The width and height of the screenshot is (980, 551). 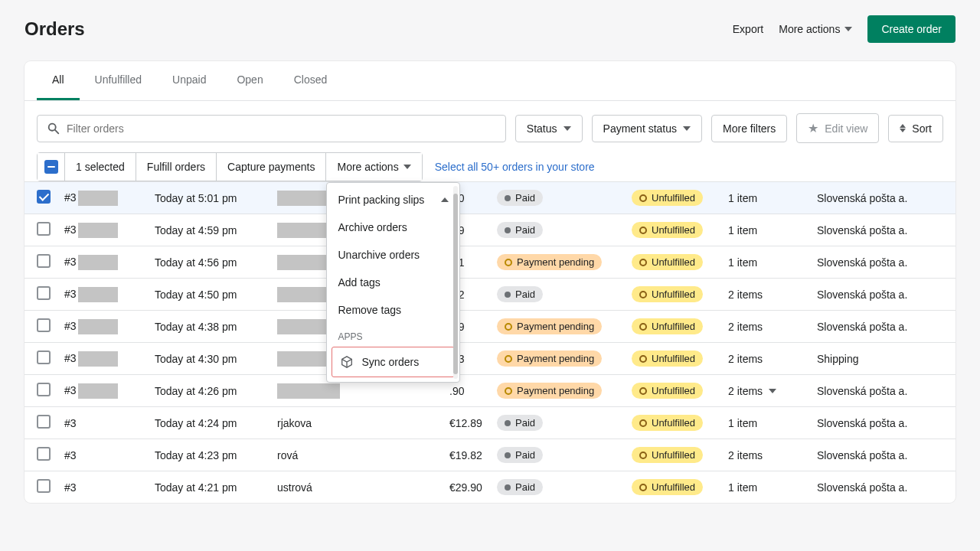 What do you see at coordinates (51, 167) in the screenshot?
I see `bulk-checkbox` at bounding box center [51, 167].